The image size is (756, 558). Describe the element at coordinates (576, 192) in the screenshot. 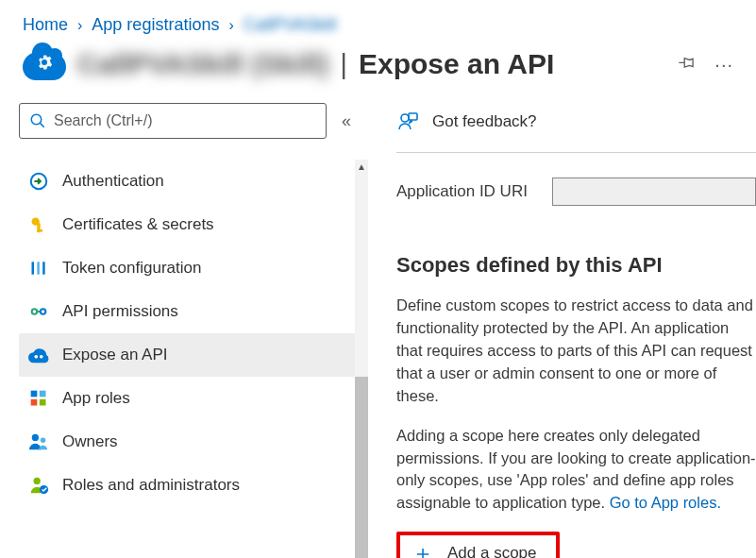

I see `application-id-uri-row: Application ID URI` at that location.